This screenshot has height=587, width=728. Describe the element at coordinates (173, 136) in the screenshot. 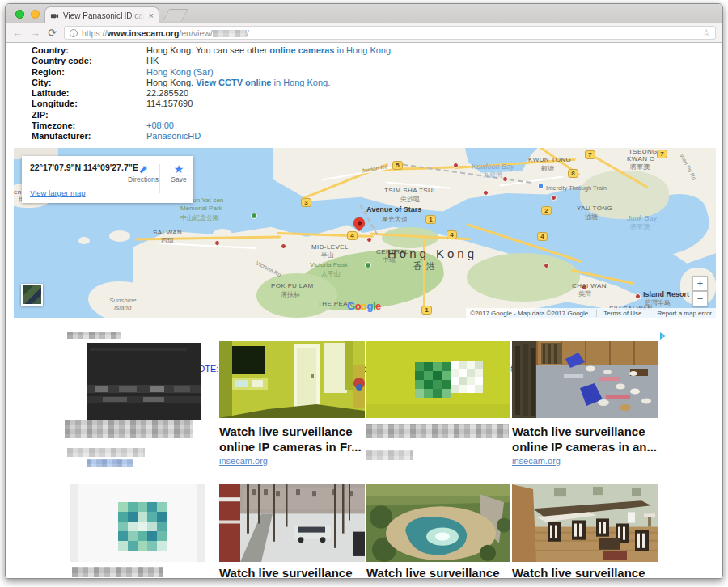

I see `manufacturer-link: PanasonicHD` at that location.